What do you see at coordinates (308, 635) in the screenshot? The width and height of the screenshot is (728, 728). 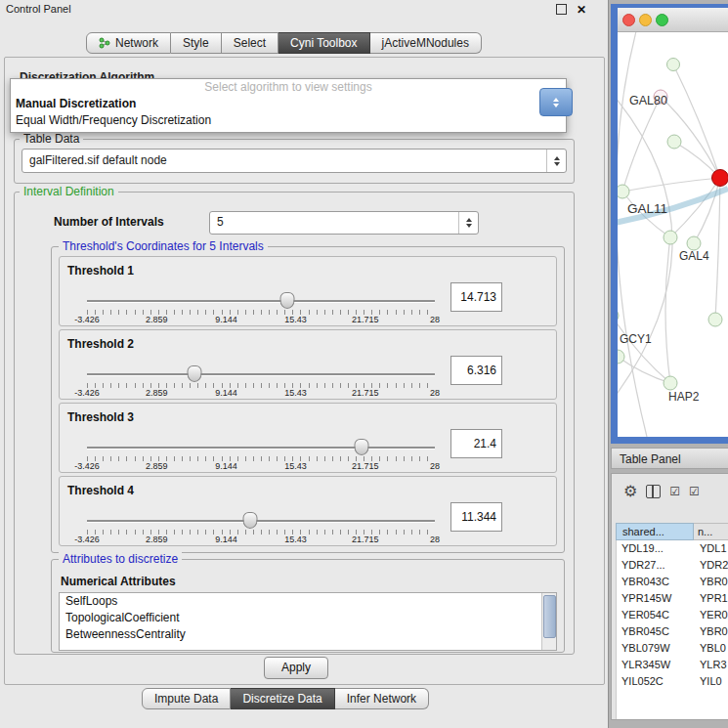 I see `list-item: BetweennessCentrality` at bounding box center [308, 635].